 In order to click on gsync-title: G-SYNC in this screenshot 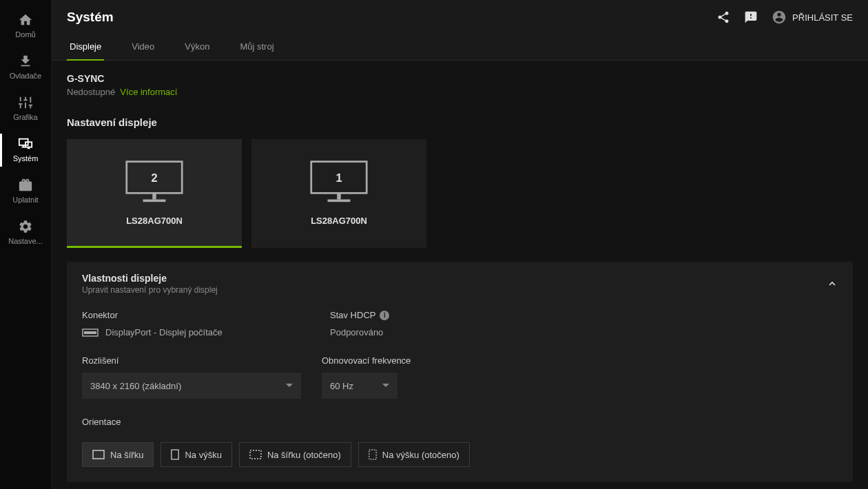, I will do `click(460, 79)`.